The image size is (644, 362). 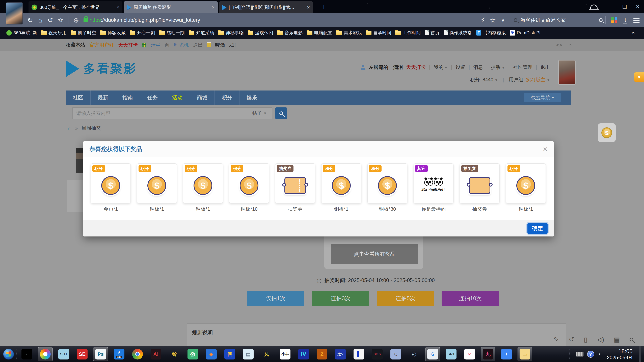 I want to click on srt-converter-2: SRT, so click(x=451, y=354).